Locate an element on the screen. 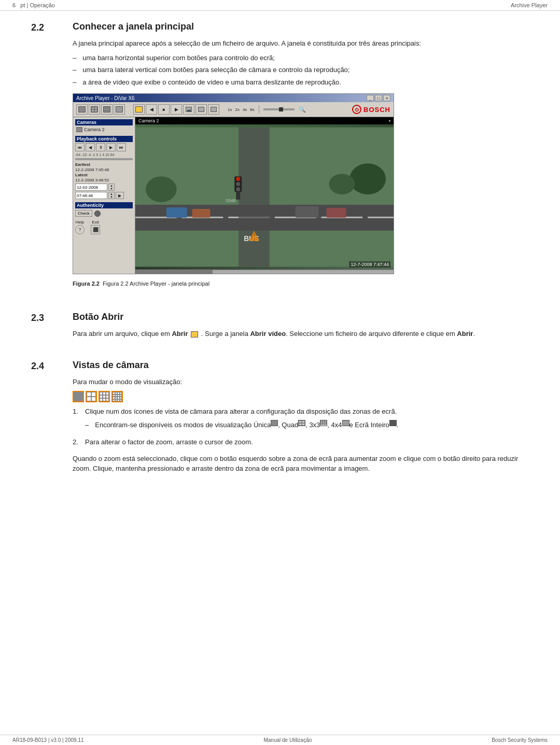  header-left: 6 pt | Operação is located at coordinates (34, 5).